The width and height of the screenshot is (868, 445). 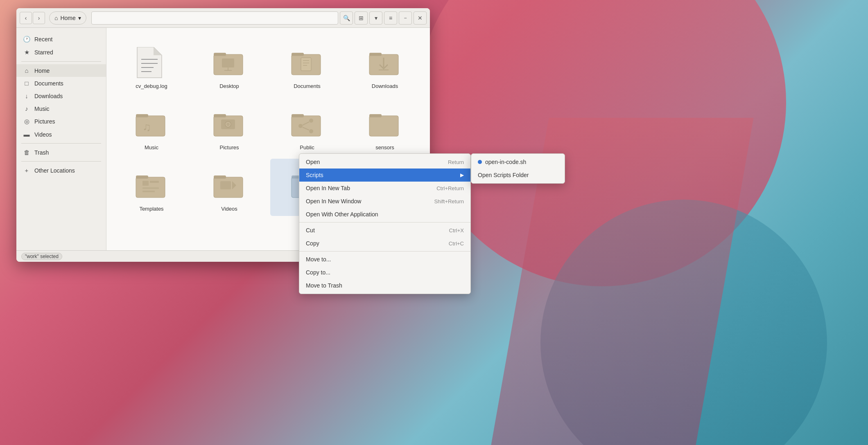 What do you see at coordinates (324, 285) in the screenshot?
I see `menu-move-trash-label: Move to Trash` at bounding box center [324, 285].